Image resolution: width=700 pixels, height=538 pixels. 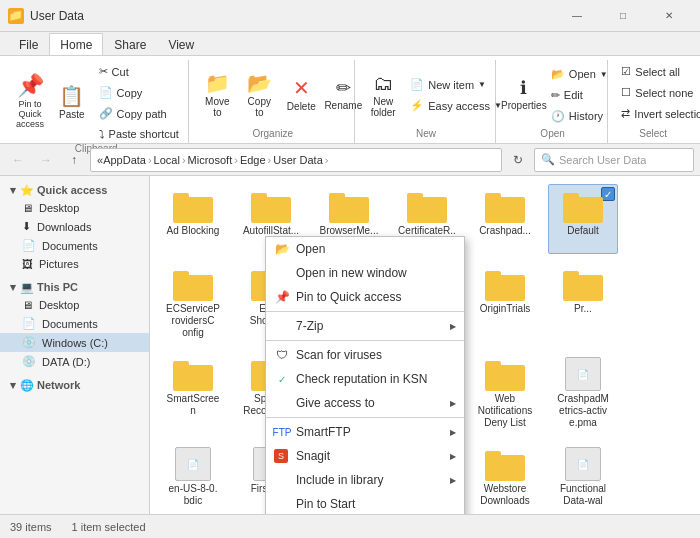 What do you see at coordinates (505, 478) in the screenshot?
I see `list-item: Webstore Downloads` at bounding box center [505, 478].